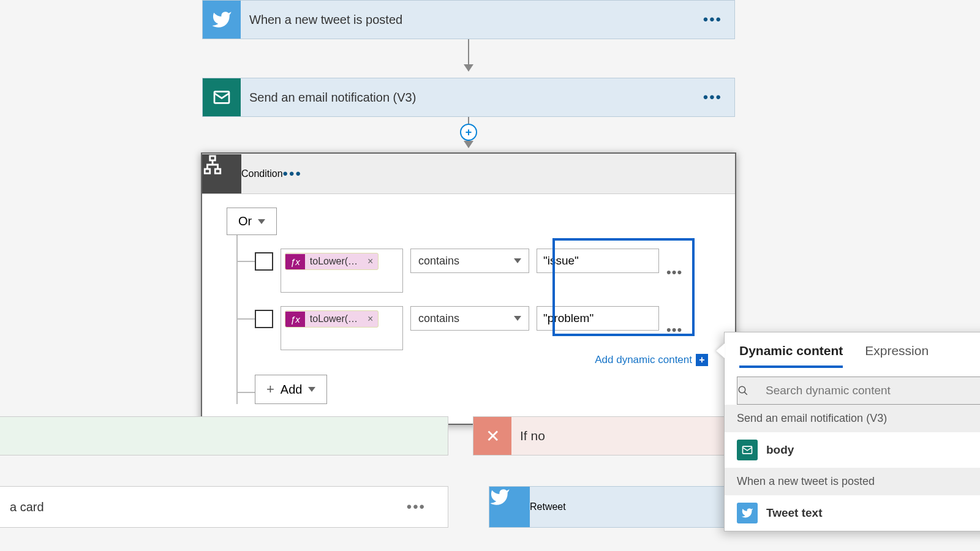 The image size is (980, 551). Describe the element at coordinates (794, 513) in the screenshot. I see `dynamic-item-label: Tweet text` at that location.